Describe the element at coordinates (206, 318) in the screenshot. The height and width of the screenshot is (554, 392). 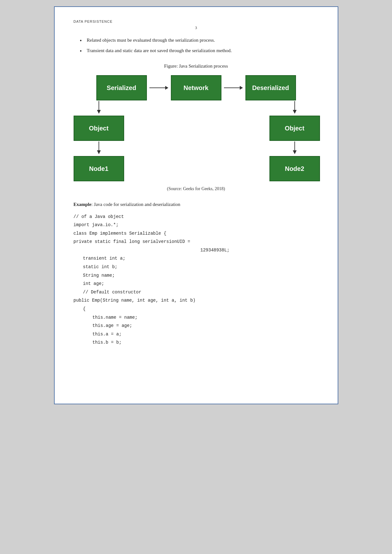
I see `code-line-13: this.name = name;` at that location.